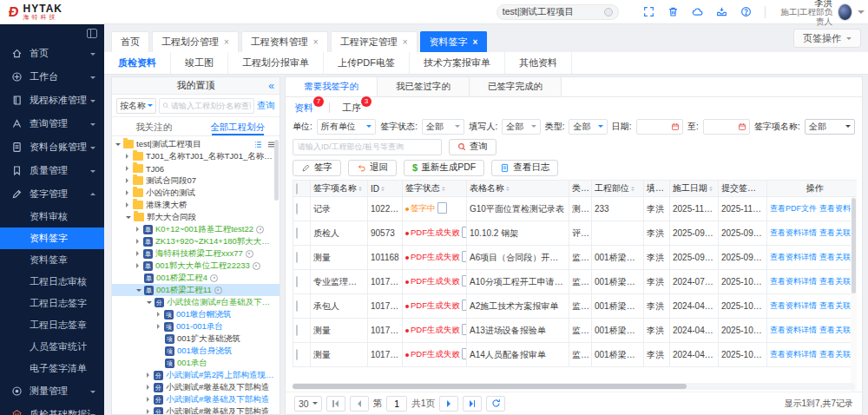 Image resolution: width=868 pixels, height=415 pixels. What do you see at coordinates (137, 63) in the screenshot?
I see `sub-tab-质检资料: 质检资料` at bounding box center [137, 63].